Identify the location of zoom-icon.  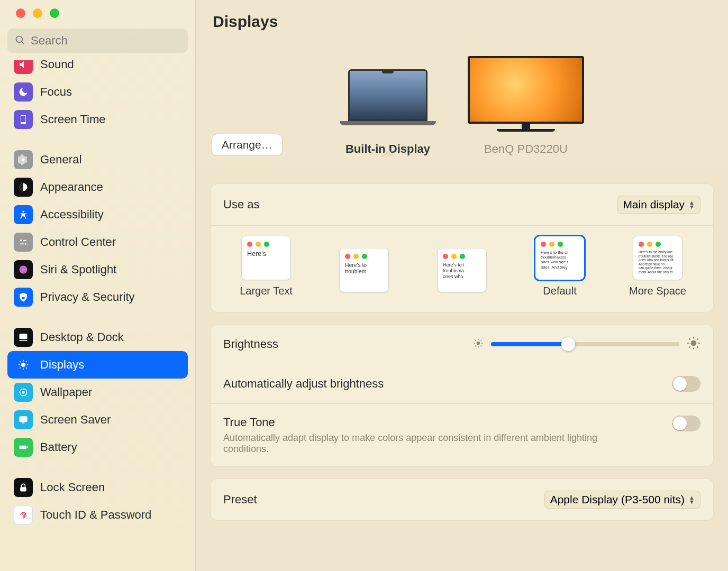
(54, 13).